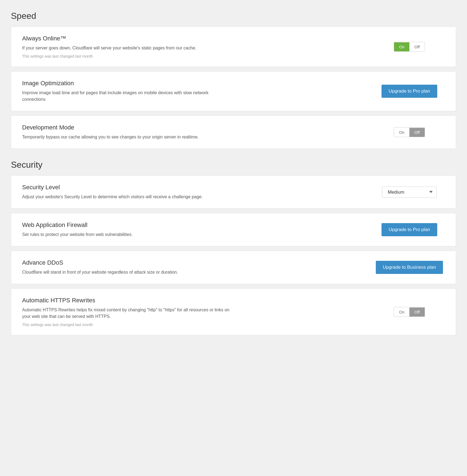  Describe the element at coordinates (126, 47) in the screenshot. I see `always-online-content: Always Online™ If your server goes down,…` at that location.